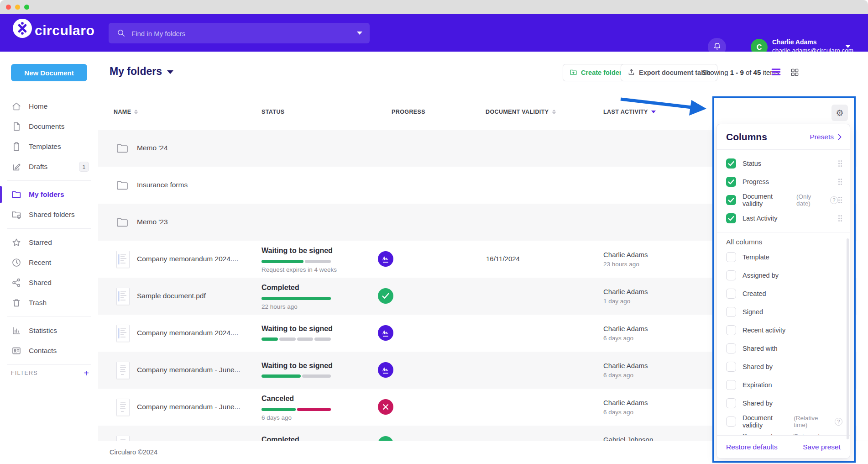 The height and width of the screenshot is (464, 868). Describe the element at coordinates (141, 71) in the screenshot. I see `page-title: My folders` at that location.